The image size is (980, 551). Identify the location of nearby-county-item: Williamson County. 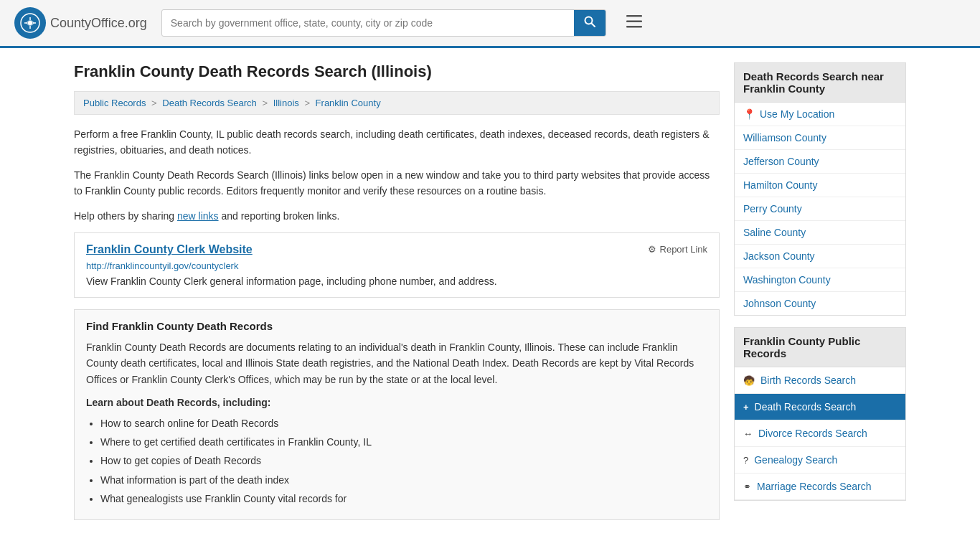
(820, 138).